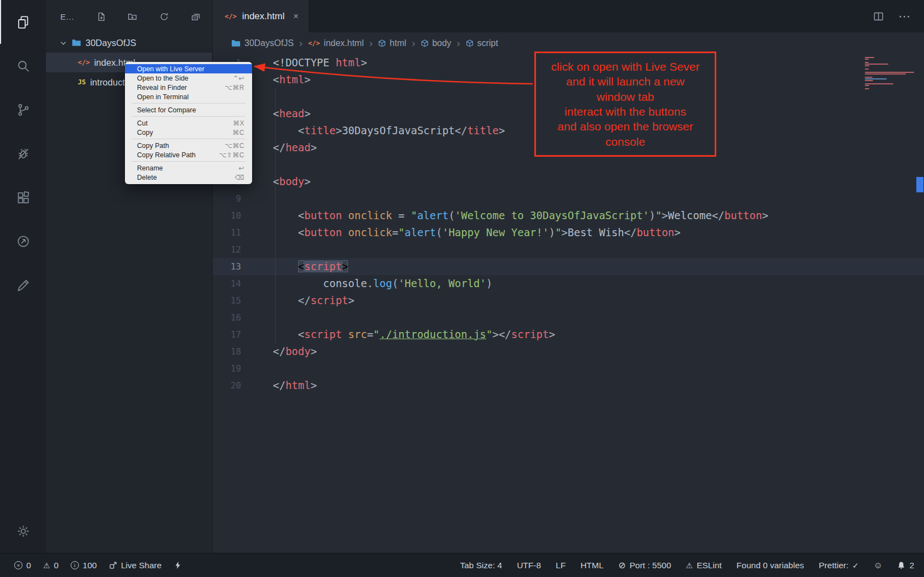 This screenshot has width=924, height=577. What do you see at coordinates (488, 43) in the screenshot?
I see `breadcrumb-label: script` at bounding box center [488, 43].